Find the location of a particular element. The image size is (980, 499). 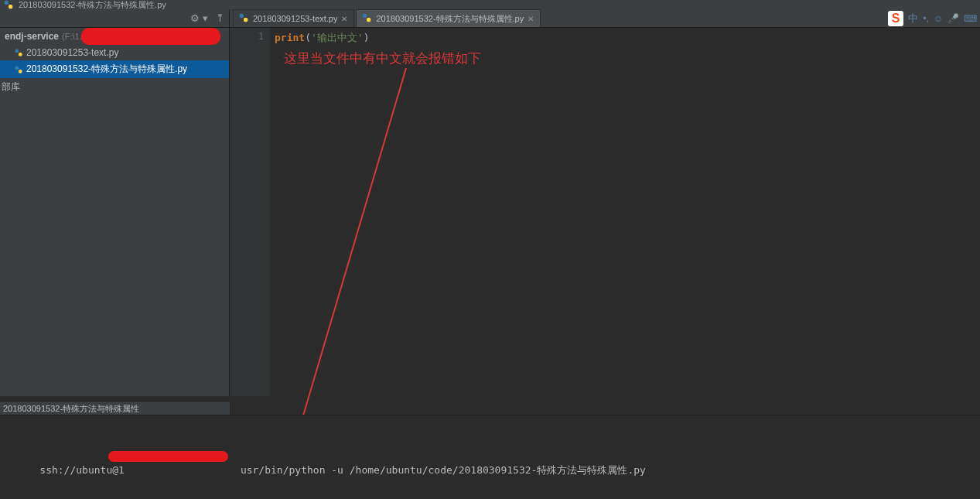

external-libraries: 部库 is located at coordinates (114, 87).